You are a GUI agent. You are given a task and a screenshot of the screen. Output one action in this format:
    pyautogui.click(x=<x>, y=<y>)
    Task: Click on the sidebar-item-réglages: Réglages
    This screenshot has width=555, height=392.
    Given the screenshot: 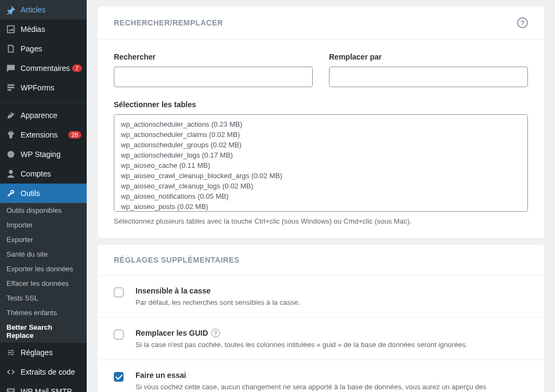 What is the action you would take?
    pyautogui.click(x=43, y=352)
    